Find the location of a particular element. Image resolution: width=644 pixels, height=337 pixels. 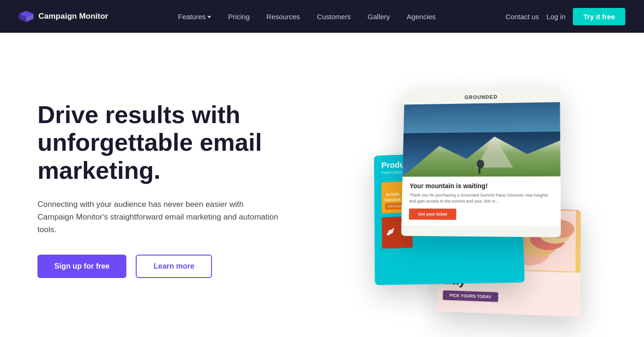

nav-right-actions: Contact us Log in Try it free is located at coordinates (565, 17).